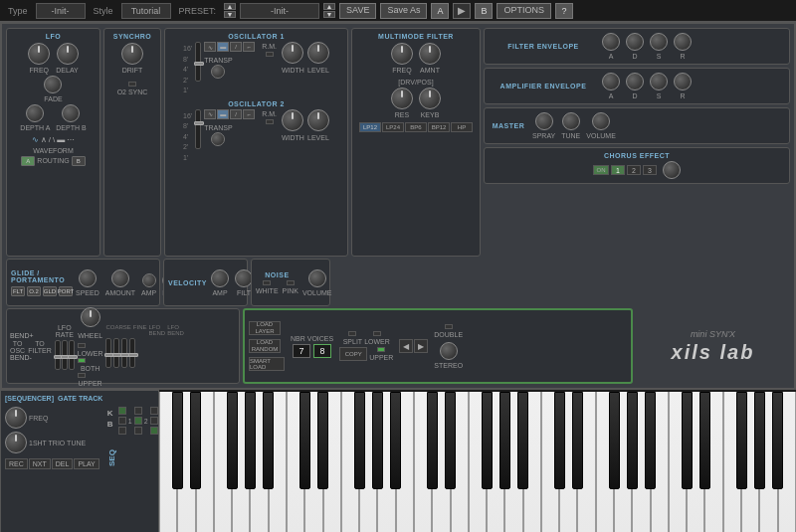 The width and height of the screenshot is (796, 532). Describe the element at coordinates (659, 82) in the screenshot. I see `amp-env-s-knob` at that location.